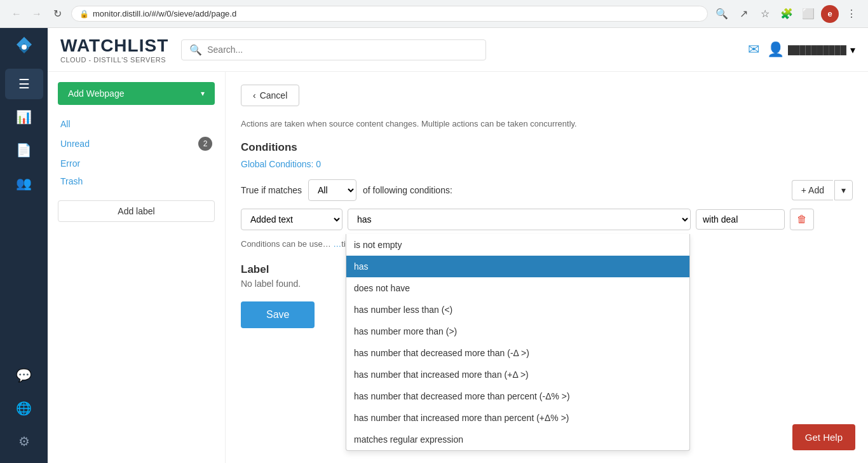 Image resolution: width=868 pixels, height=463 pixels. I want to click on match-select: All Any None, so click(332, 190).